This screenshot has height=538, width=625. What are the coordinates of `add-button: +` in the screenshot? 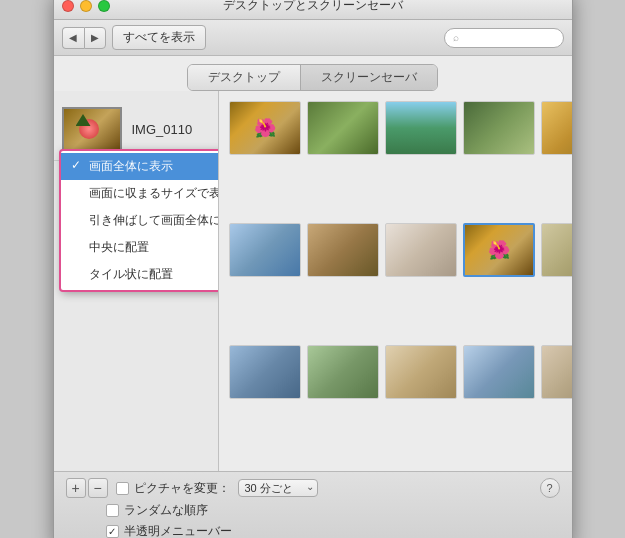 It's located at (76, 488).